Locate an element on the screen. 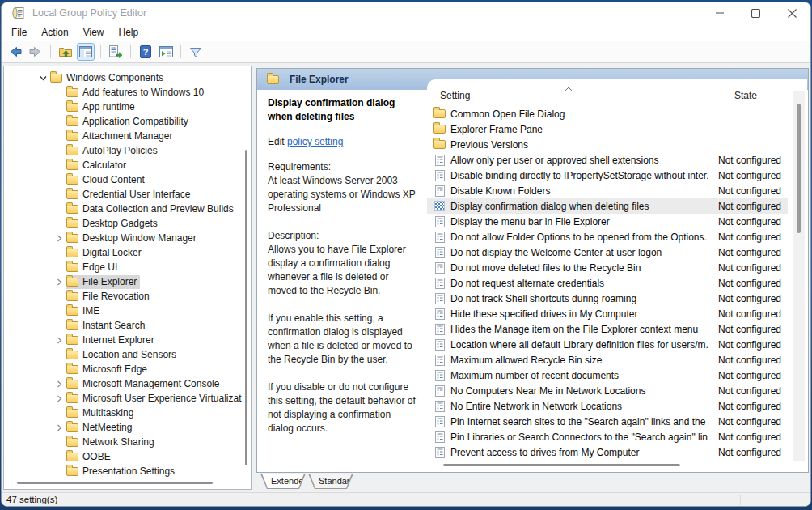 This screenshot has height=510, width=812. column-header-setting: Setting is located at coordinates (455, 96).